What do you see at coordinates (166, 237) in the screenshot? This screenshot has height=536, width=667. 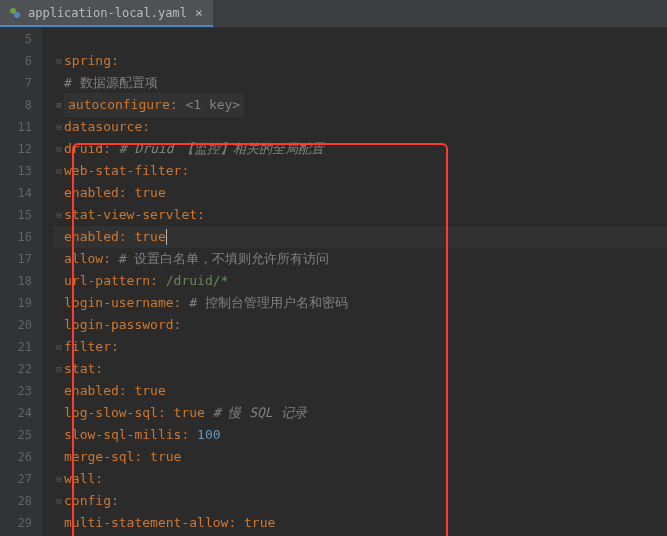 I see `text-cursor` at bounding box center [166, 237].